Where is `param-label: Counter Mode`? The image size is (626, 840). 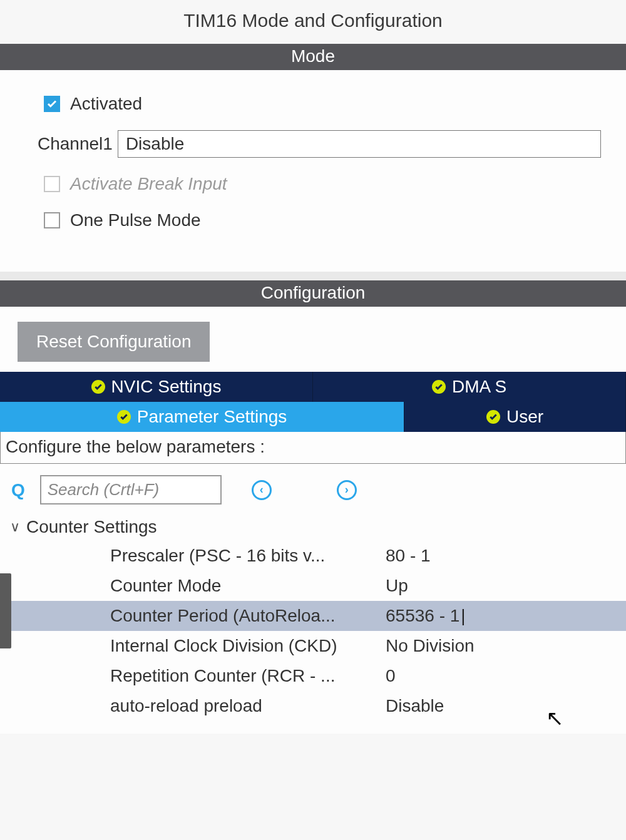 param-label: Counter Mode is located at coordinates (248, 586).